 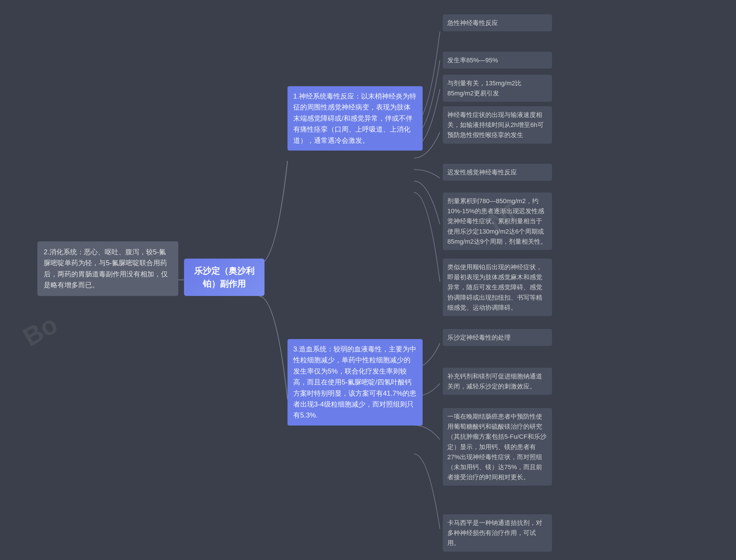 I want to click on right-l2-node-4: 迟发性感觉神经毒性反应, so click(x=498, y=172).